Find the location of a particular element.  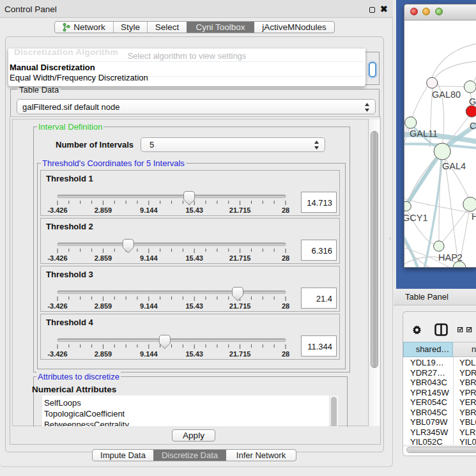

svg-text: GAL4 is located at coordinates (454, 166).